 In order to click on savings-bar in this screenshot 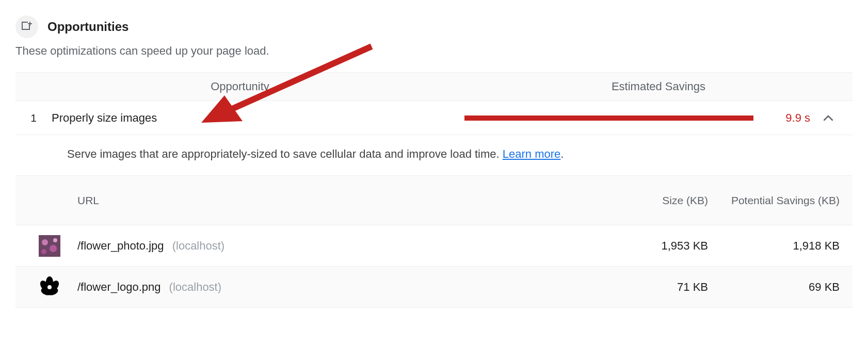, I will do `click(609, 118)`.